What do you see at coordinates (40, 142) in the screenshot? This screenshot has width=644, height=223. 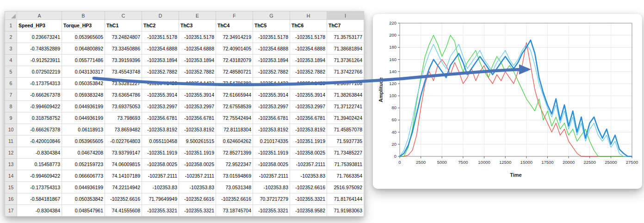 I see `cell: -0.420010846` at bounding box center [40, 142].